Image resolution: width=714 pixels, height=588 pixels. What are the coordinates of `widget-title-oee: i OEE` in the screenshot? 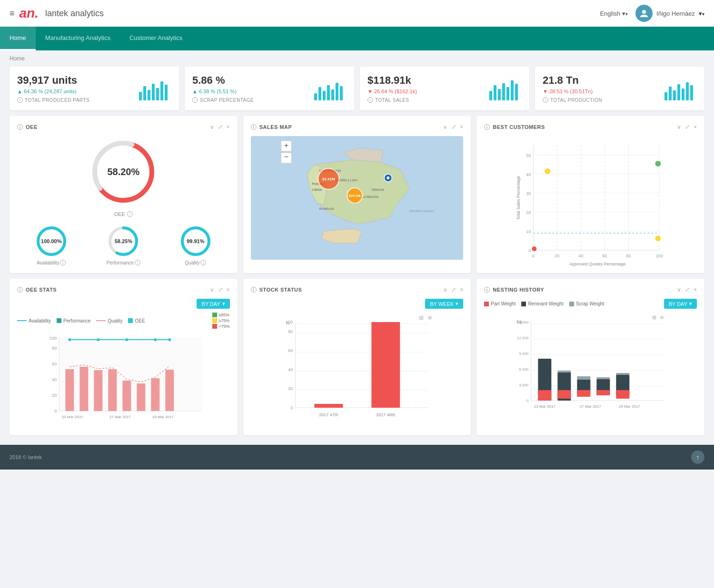 It's located at (28, 127).